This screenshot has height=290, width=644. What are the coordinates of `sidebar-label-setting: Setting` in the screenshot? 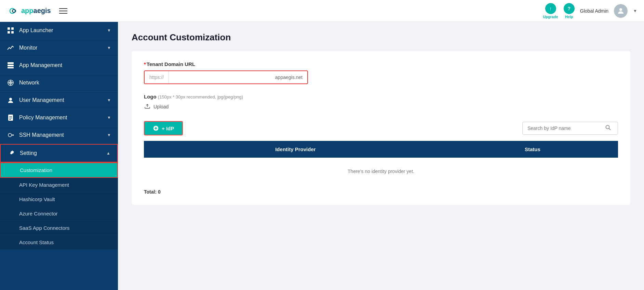 It's located at (28, 153).